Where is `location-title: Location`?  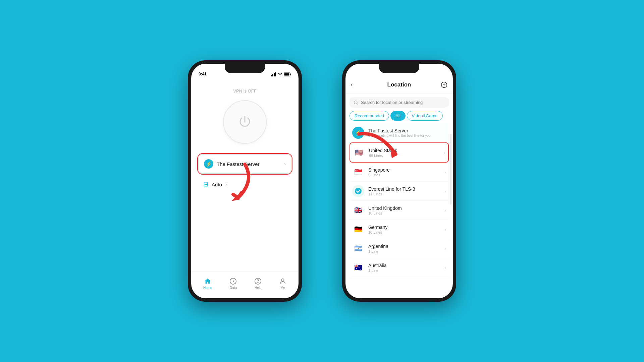
location-title: Location is located at coordinates (399, 85).